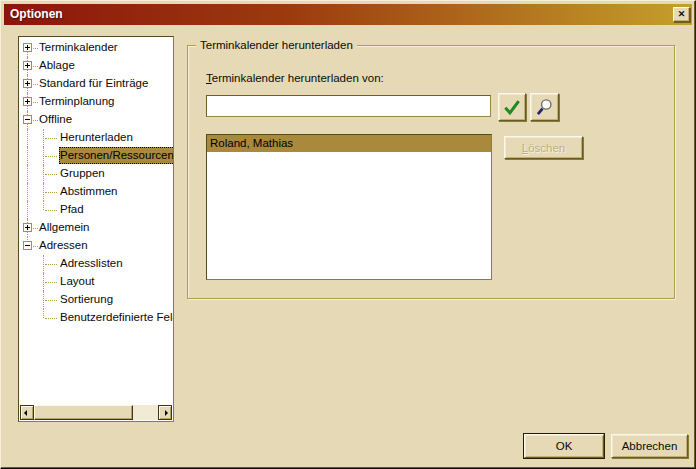 The image size is (696, 469). I want to click on tree-item-label: Offline, so click(56, 120).